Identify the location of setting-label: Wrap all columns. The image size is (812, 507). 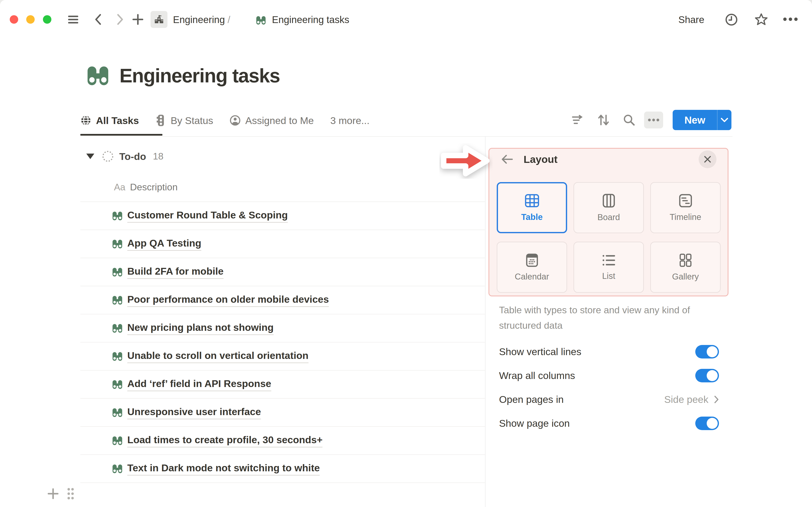
(537, 376).